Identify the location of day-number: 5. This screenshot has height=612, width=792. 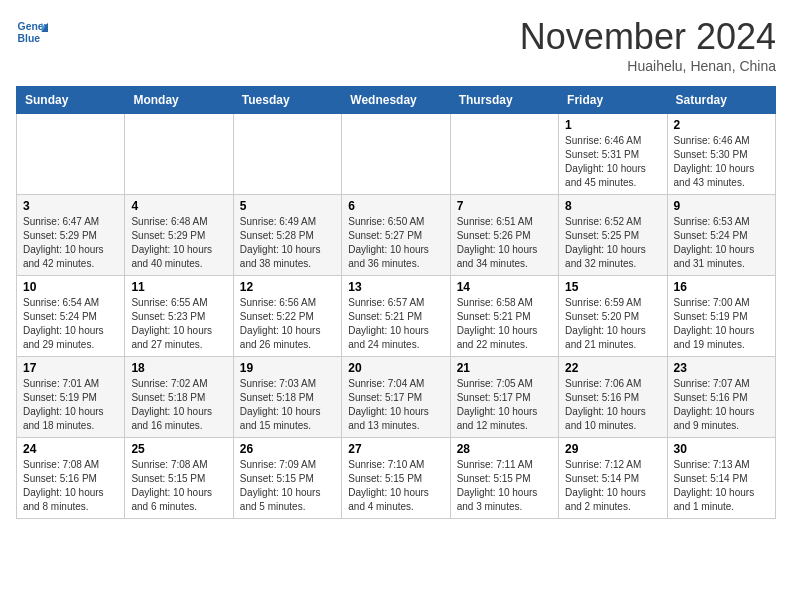
(288, 206).